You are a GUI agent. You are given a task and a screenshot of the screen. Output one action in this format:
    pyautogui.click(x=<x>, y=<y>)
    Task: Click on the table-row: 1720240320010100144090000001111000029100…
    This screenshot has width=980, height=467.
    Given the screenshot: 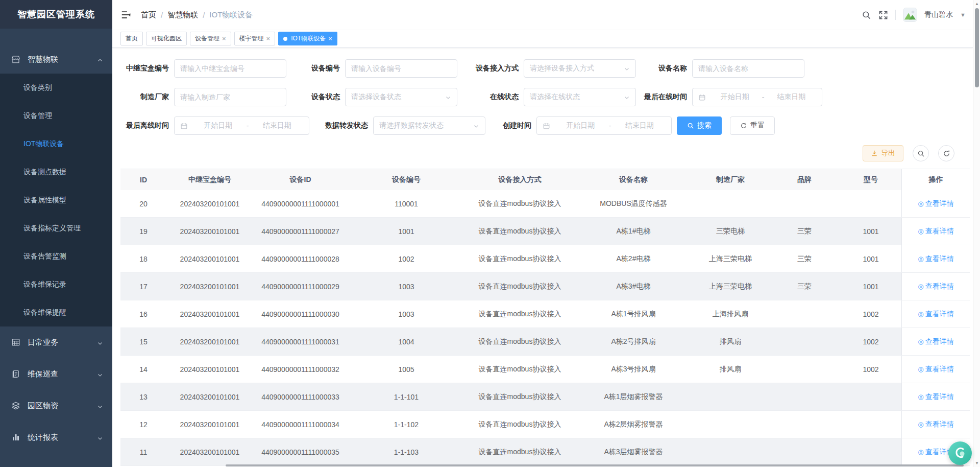 What is the action you would take?
    pyautogui.click(x=545, y=287)
    